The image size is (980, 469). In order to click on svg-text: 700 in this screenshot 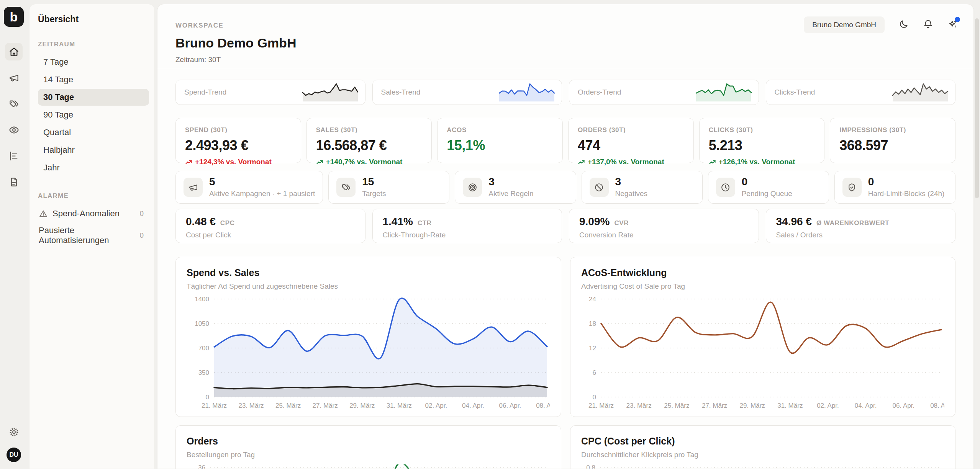, I will do `click(204, 348)`.